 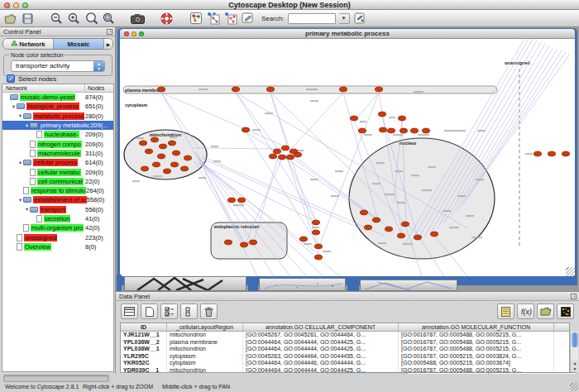 What do you see at coordinates (58, 182) in the screenshot?
I see `network-tree-row: cell communicat22(0)` at bounding box center [58, 182].